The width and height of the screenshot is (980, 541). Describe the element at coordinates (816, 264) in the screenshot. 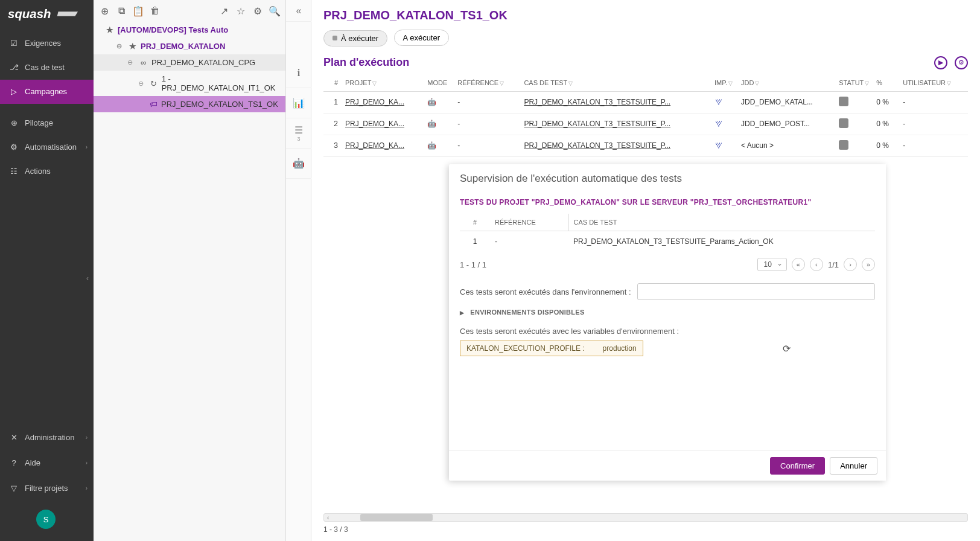

I see `prev-page-button: ‹` at that location.